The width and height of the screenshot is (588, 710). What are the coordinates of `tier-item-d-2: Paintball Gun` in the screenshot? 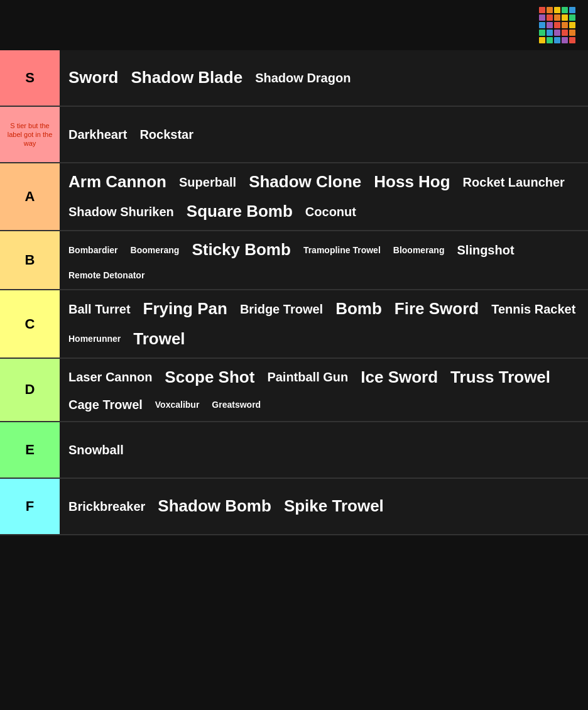 It's located at (308, 377).